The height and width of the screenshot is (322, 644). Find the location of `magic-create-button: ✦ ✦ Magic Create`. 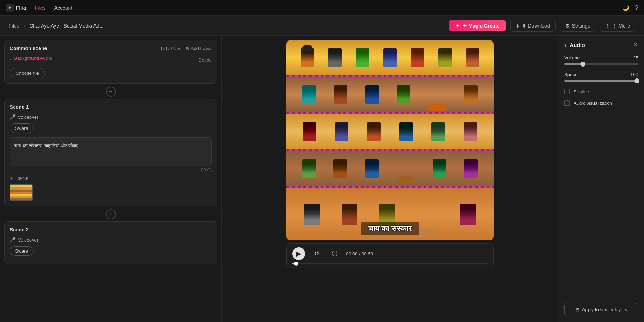

magic-create-button: ✦ ✦ Magic Create is located at coordinates (477, 26).